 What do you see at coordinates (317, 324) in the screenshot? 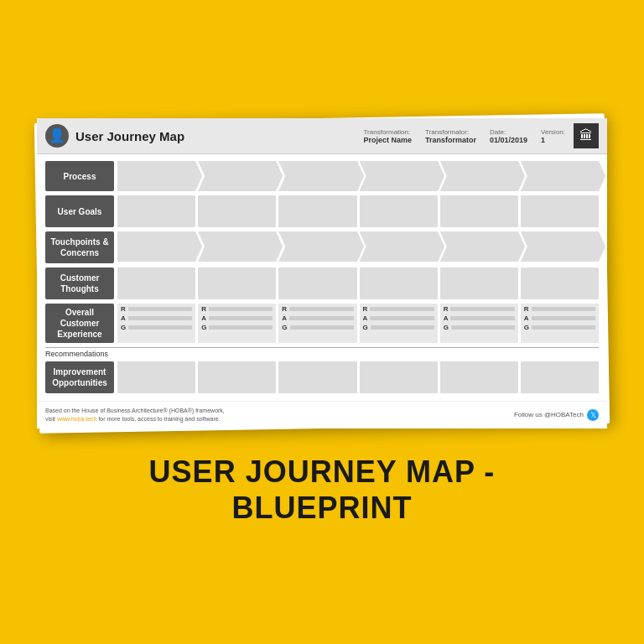
I see `rag-cell-3: R A G` at bounding box center [317, 324].